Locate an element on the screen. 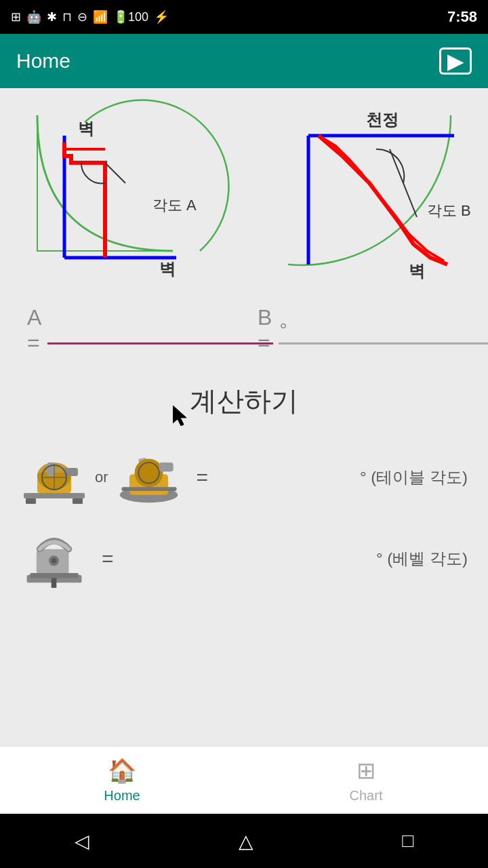 The height and width of the screenshot is (868, 488). a-label: A = is located at coordinates (34, 330).